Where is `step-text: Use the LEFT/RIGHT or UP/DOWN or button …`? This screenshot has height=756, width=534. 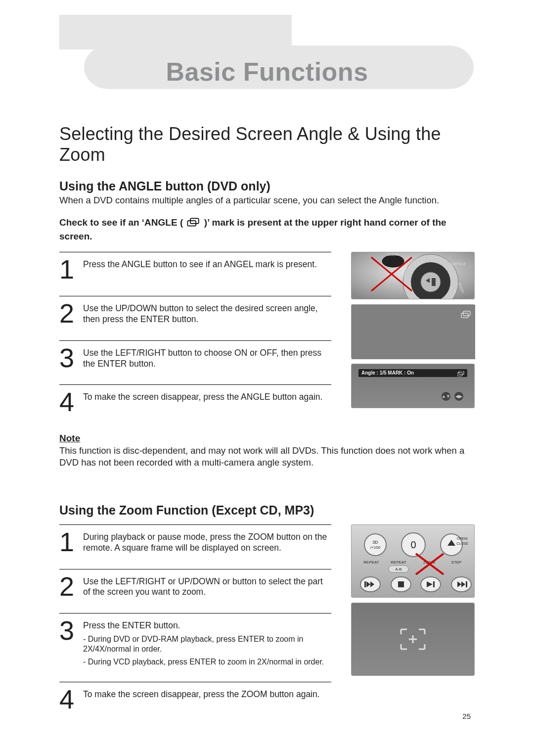
step-text: Use the LEFT/RIGHT or UP/DOWN or button … is located at coordinates (207, 586).